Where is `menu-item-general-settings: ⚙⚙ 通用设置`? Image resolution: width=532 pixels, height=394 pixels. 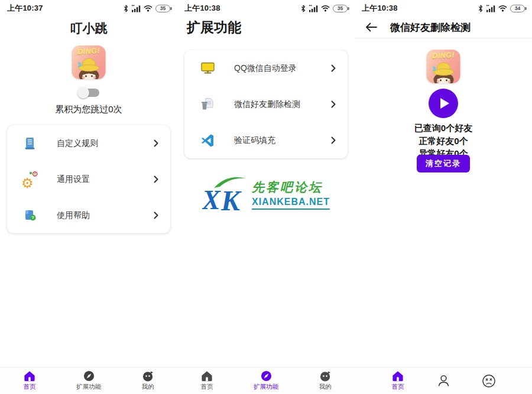 menu-item-general-settings: ⚙⚙ 通用设置 is located at coordinates (89, 180).